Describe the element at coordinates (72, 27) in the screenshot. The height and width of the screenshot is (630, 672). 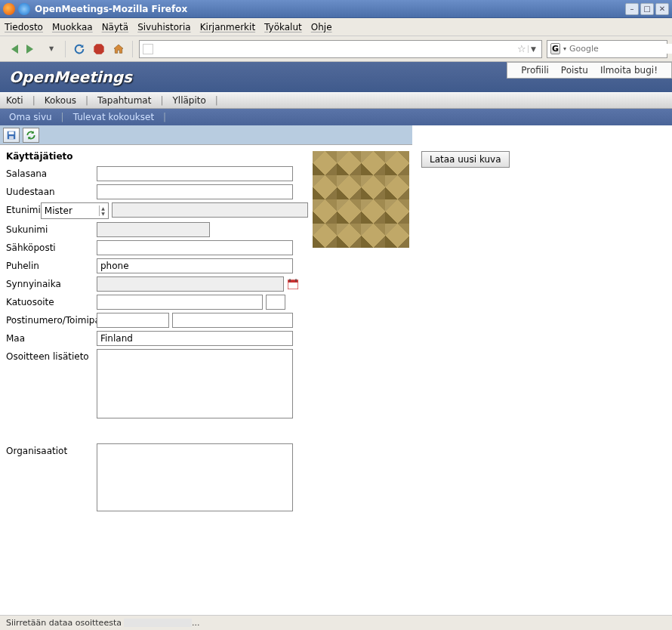
I see `menu-edit: Muokkaa` at that location.